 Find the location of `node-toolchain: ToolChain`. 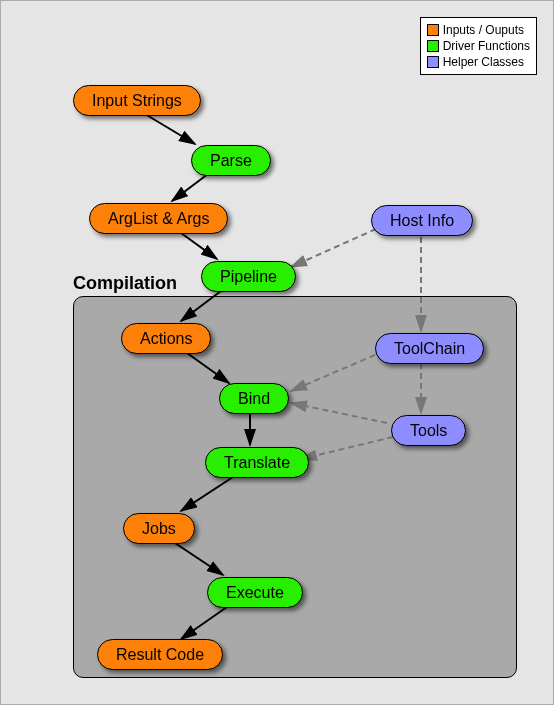

node-toolchain: ToolChain is located at coordinates (430, 348).